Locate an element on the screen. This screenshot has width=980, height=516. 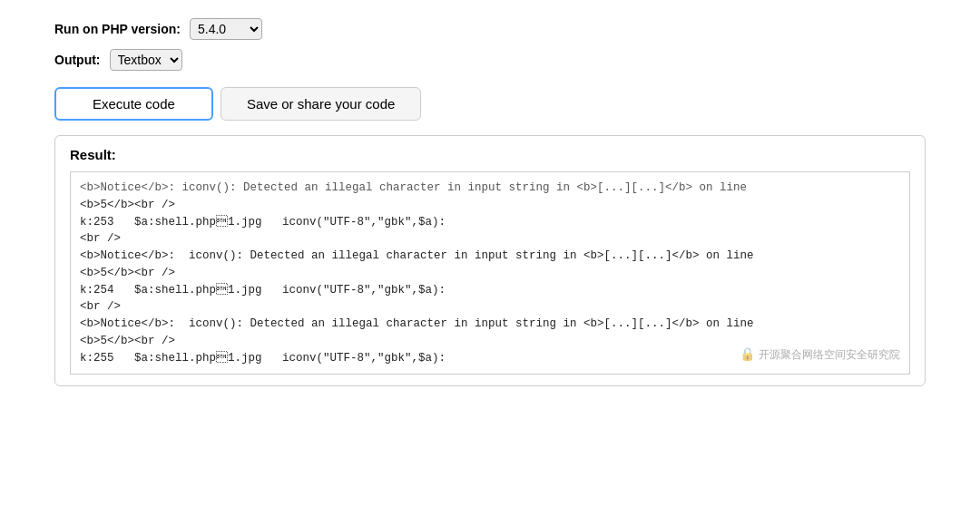
watermark-text: 开源聚合网络空间安全研究院 is located at coordinates (829, 355).